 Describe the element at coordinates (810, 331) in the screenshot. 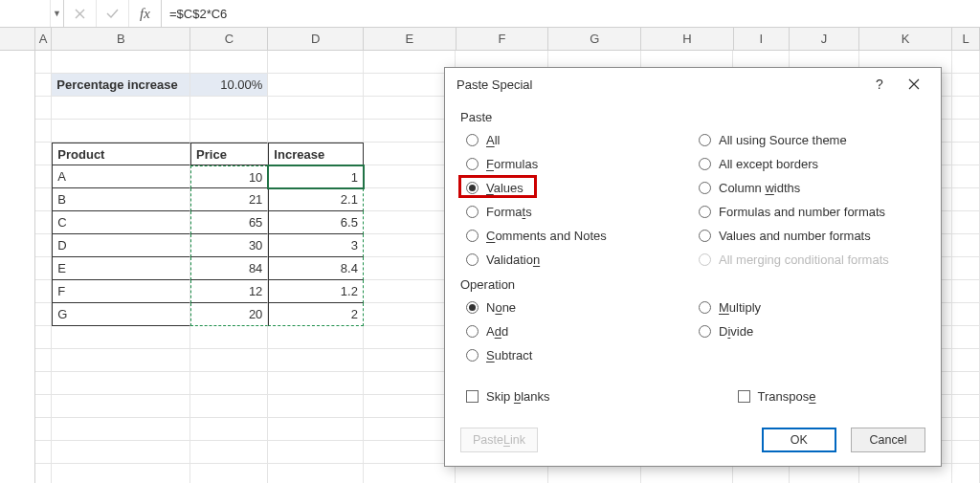

I see `radio-op-divide: Divide` at that location.